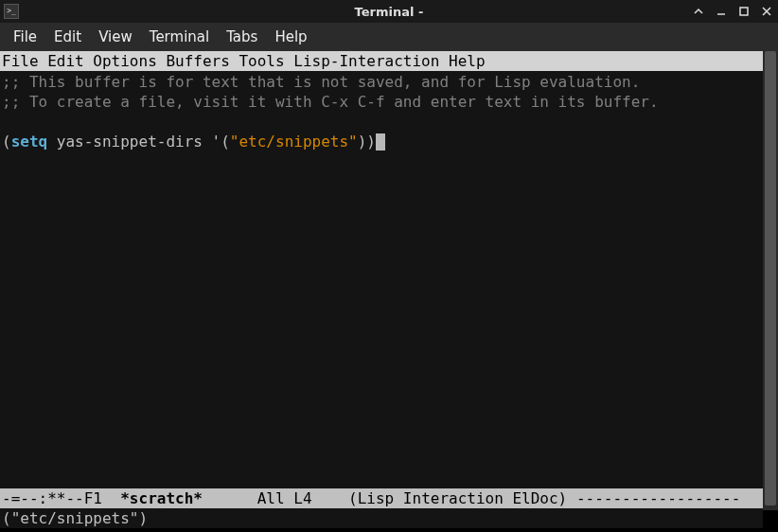  What do you see at coordinates (330, 102) in the screenshot?
I see `comment-line-2: ;; To create a file, visit it with C-x C…` at bounding box center [330, 102].